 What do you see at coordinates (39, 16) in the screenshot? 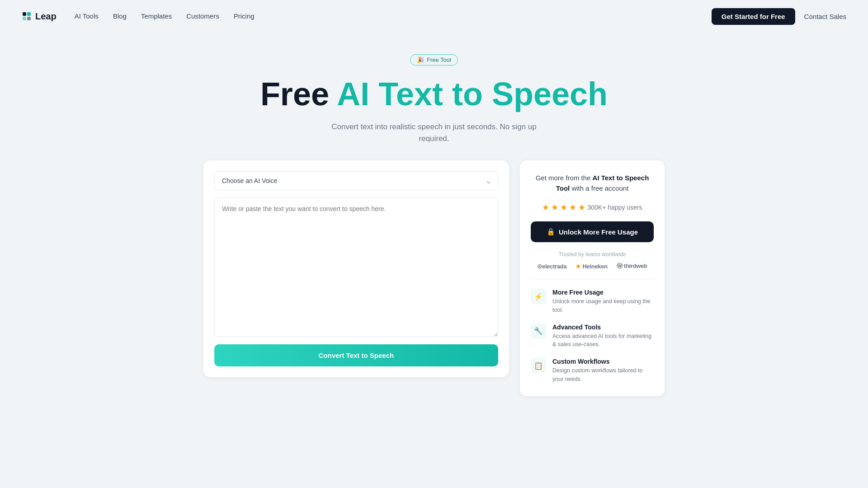
I see `logo: Leap` at bounding box center [39, 16].